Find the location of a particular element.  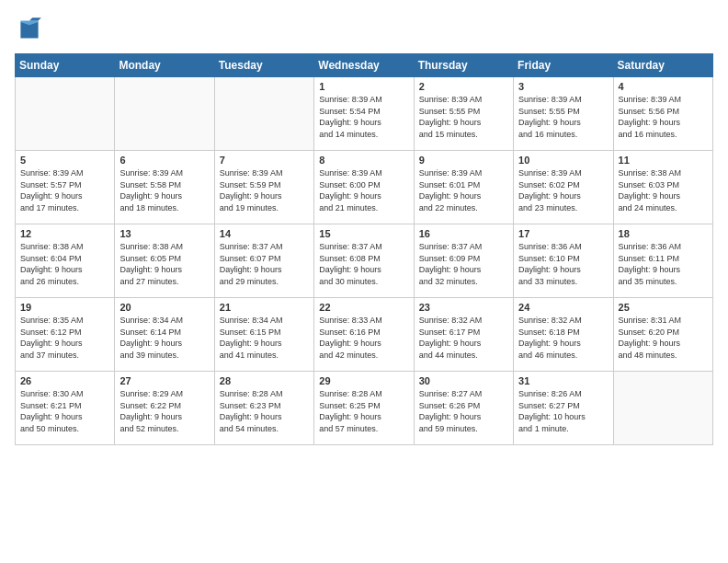

header-row: SundayMondayTuesdayWednesdayThursdayFrid… is located at coordinates (364, 66).